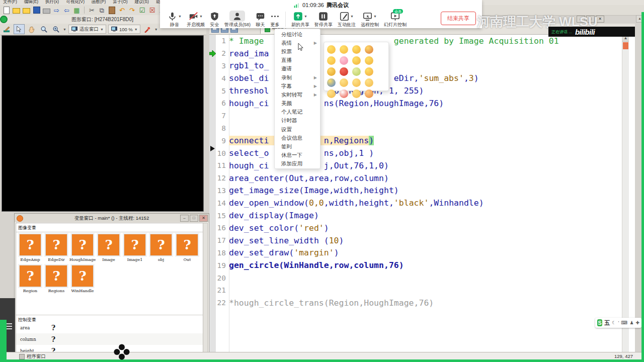 Image resolution: width=644 pixels, height=362 pixels. Describe the element at coordinates (56, 280) in the screenshot. I see `iconic-variable-Regions: ?Regions` at that location.